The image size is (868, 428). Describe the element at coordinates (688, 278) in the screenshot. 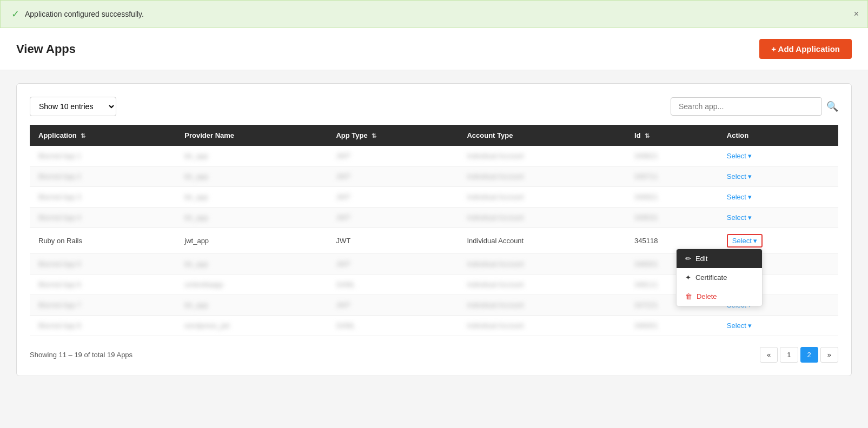

I see `certificate-icon: ✦` at that location.